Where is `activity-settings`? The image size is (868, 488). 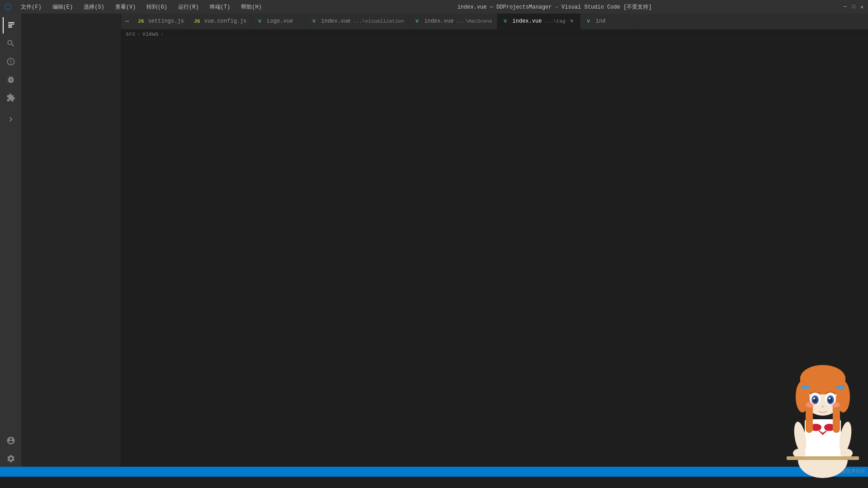
activity-settings is located at coordinates (11, 459).